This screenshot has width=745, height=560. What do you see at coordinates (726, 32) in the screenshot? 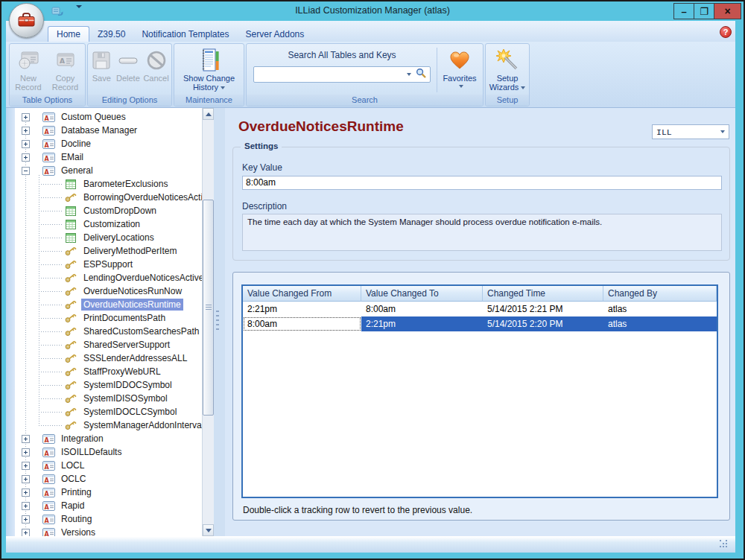
I see `help-button: ?` at bounding box center [726, 32].